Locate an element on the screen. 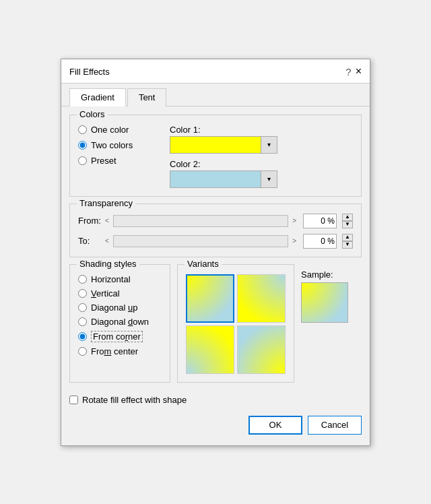 This screenshot has height=504, width=431. help-button: ? is located at coordinates (348, 71).